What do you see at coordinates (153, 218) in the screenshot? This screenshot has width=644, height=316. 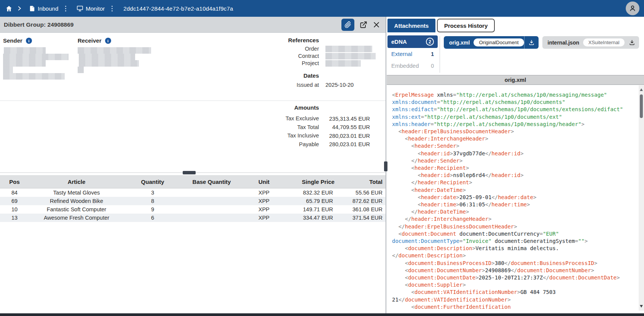 I see `table-cell: 6` at bounding box center [153, 218].